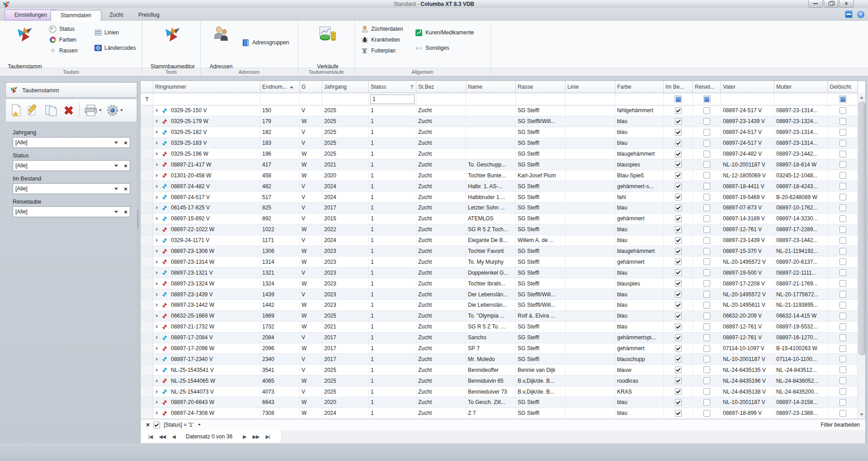  Describe the element at coordinates (207, 176) in the screenshot. I see `cell-ringnummer: 01301-20-458 W` at that location.